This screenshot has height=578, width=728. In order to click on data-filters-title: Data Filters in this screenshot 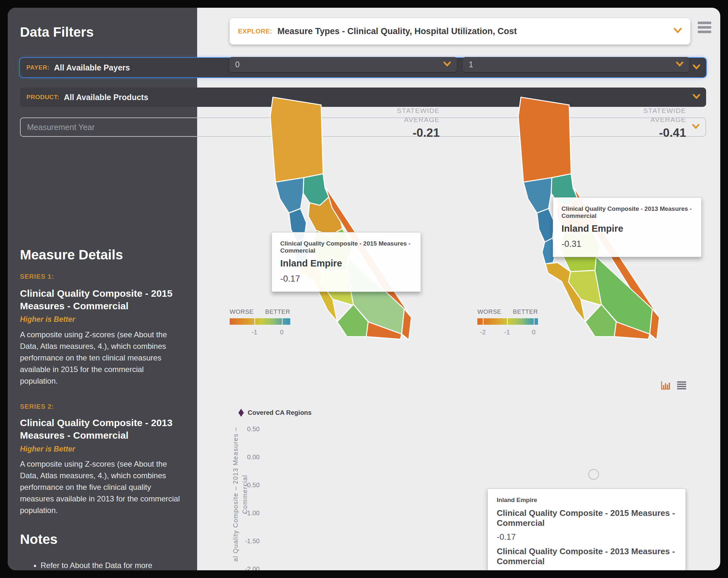, I will do `click(101, 32)`.